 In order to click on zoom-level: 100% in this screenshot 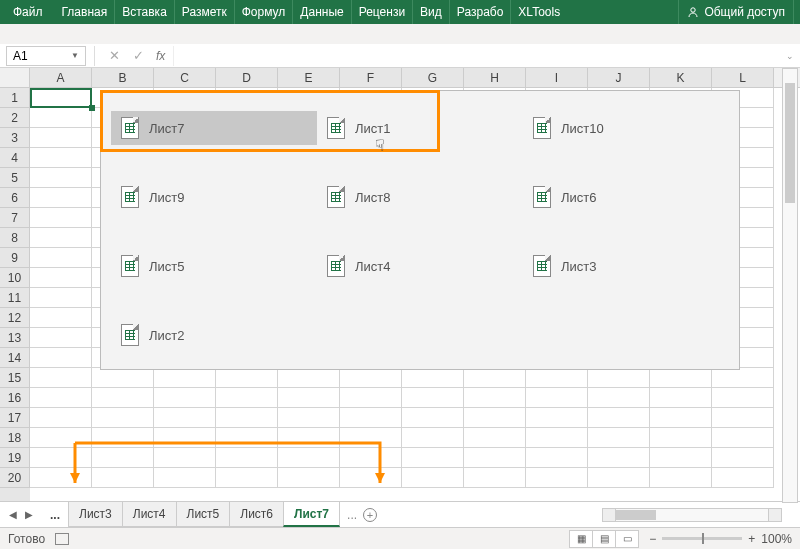, I will do `click(776, 539)`.